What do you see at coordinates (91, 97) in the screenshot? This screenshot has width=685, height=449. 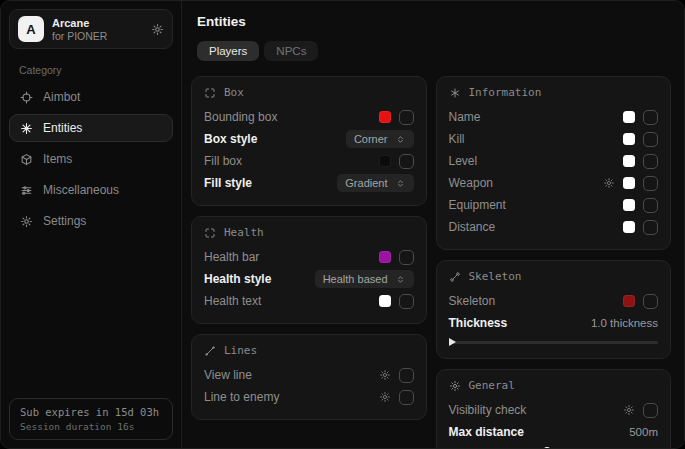 I see `sidebar-item-aimbot: Aimbot` at bounding box center [91, 97].